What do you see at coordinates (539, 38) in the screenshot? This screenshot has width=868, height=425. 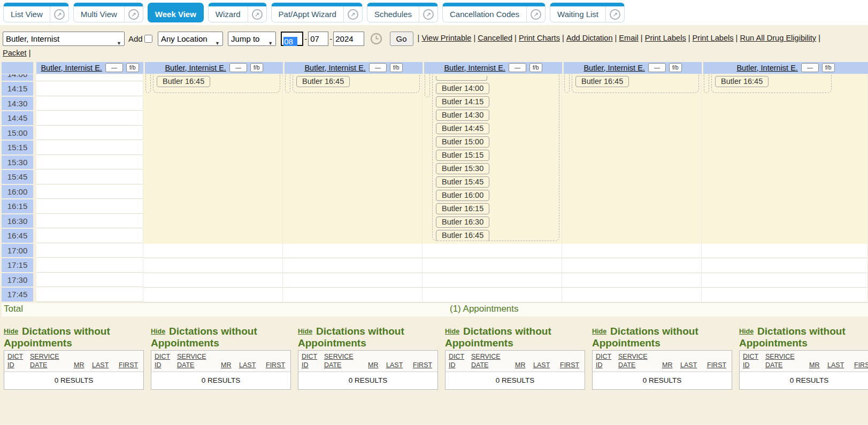 I see `link-print-charts: Print Charts` at bounding box center [539, 38].